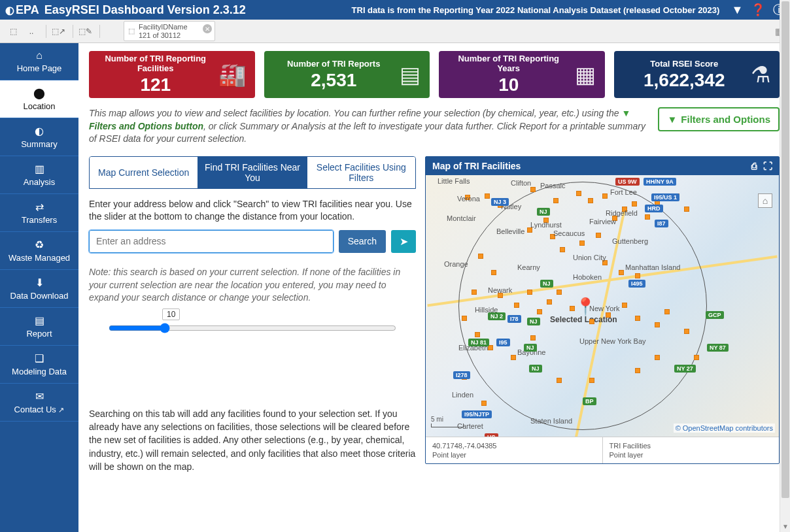  Describe the element at coordinates (719, 119) in the screenshot. I see `filters-options-button: ▼ Filters and Options` at that location.